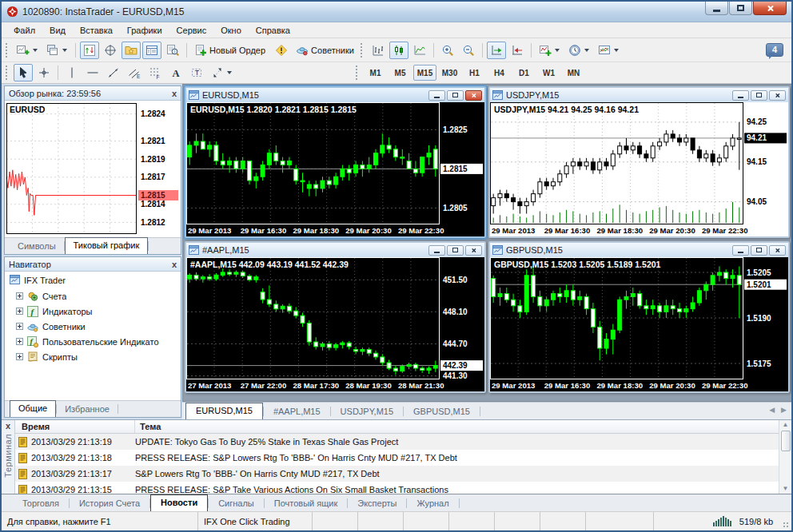  I want to click on timeframe-h1-button: H1, so click(475, 73).